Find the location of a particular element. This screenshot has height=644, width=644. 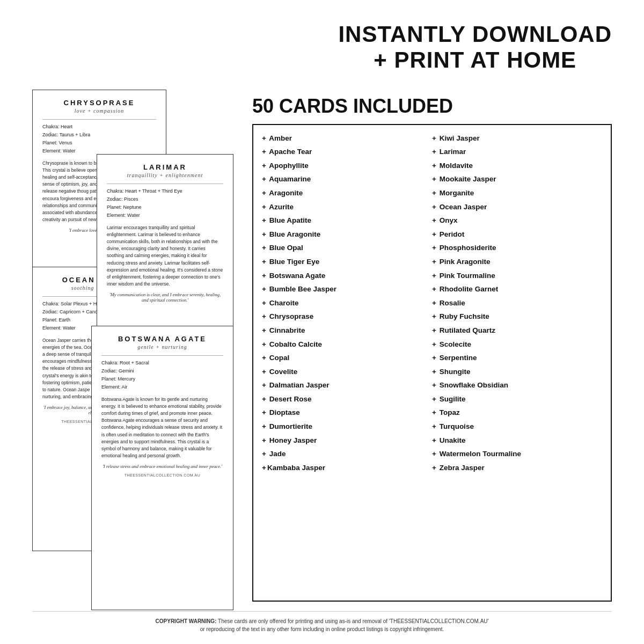

list-item: + Peridot is located at coordinates (517, 235).